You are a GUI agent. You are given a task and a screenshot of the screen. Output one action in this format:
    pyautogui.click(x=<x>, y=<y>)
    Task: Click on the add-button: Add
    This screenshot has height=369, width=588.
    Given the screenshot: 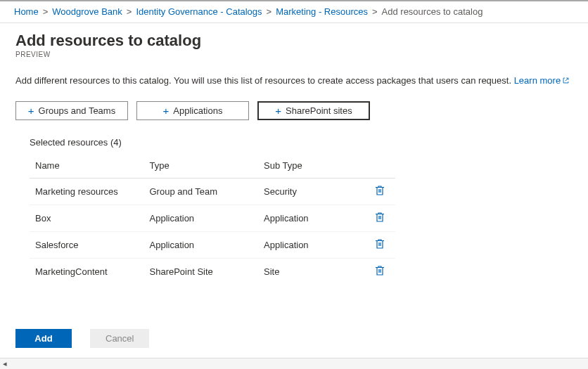 What is the action you would take?
    pyautogui.click(x=44, y=339)
    